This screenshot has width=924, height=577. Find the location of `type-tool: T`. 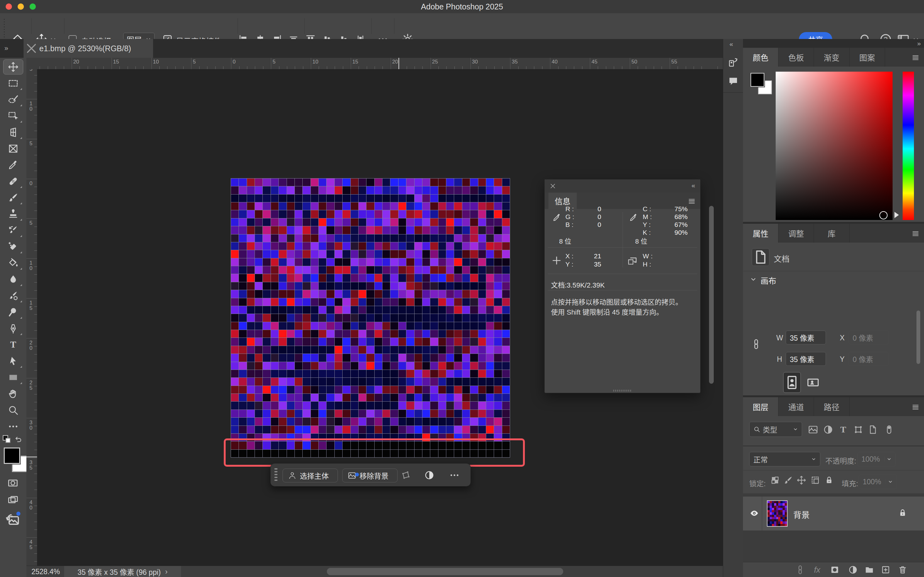

type-tool: T is located at coordinates (13, 345).